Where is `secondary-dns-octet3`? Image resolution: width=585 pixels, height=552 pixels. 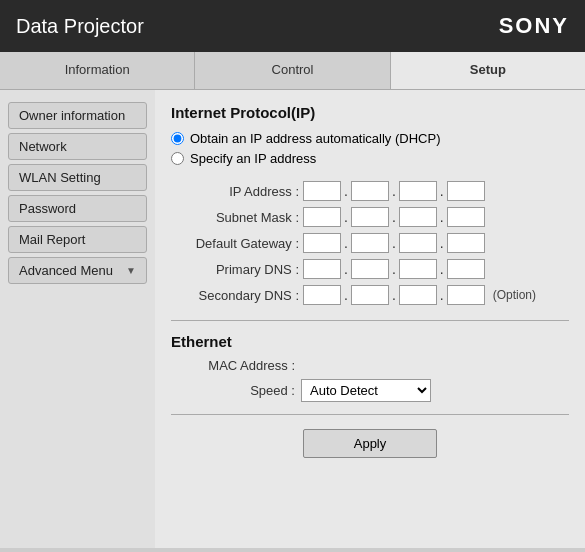 secondary-dns-octet3 is located at coordinates (418, 295).